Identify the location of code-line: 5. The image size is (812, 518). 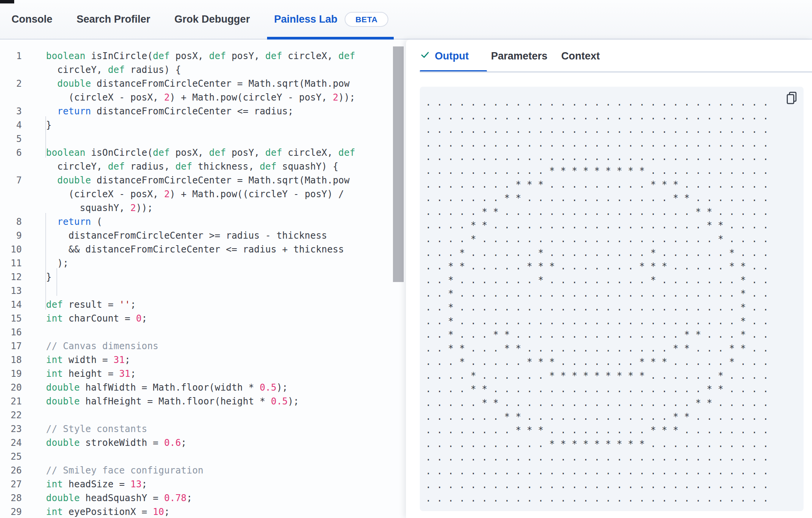
(203, 139).